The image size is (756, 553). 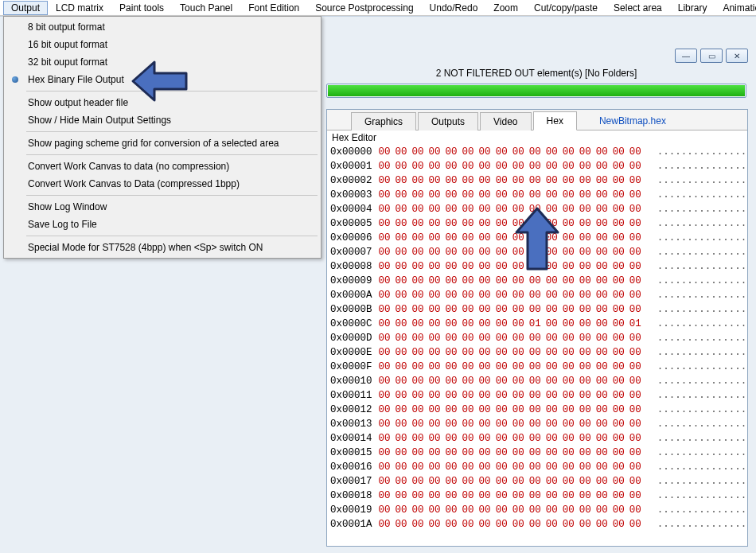 I want to click on menuitem-convert-work-canvas-to-data-no-compressi: Convert Work Canvas to data (no compress…, so click(x=162, y=166).